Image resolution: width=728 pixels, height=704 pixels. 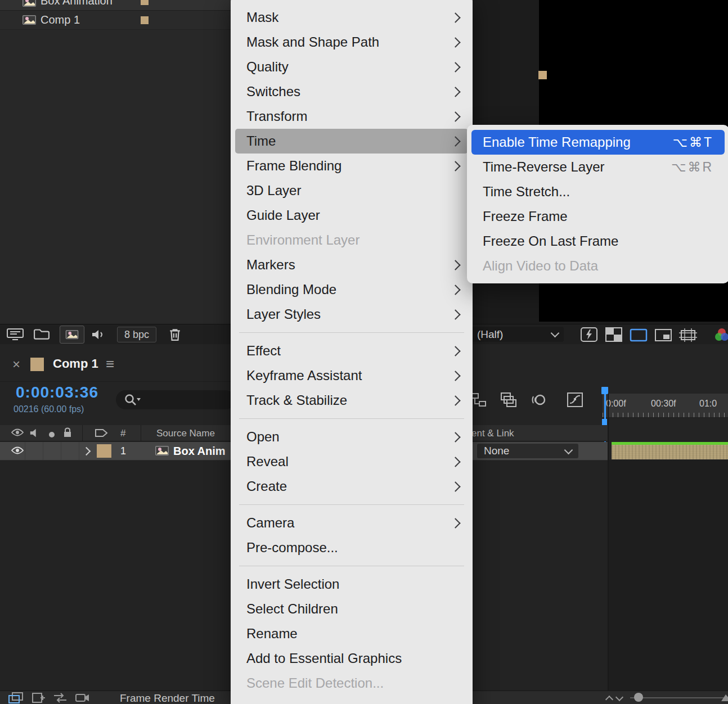 I want to click on project-item-label: Comp 1, so click(x=60, y=20).